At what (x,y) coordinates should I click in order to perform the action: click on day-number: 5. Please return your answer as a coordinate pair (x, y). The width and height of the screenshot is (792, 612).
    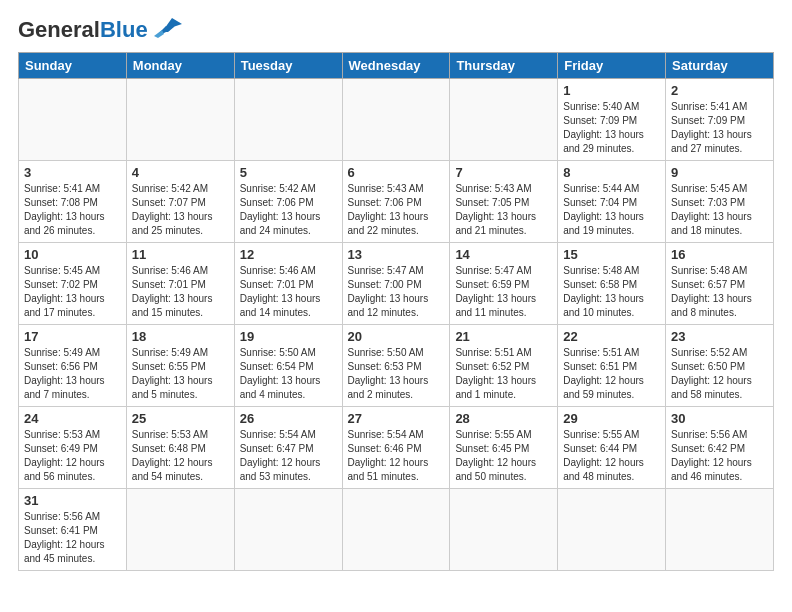
    Looking at the image, I should click on (288, 172).